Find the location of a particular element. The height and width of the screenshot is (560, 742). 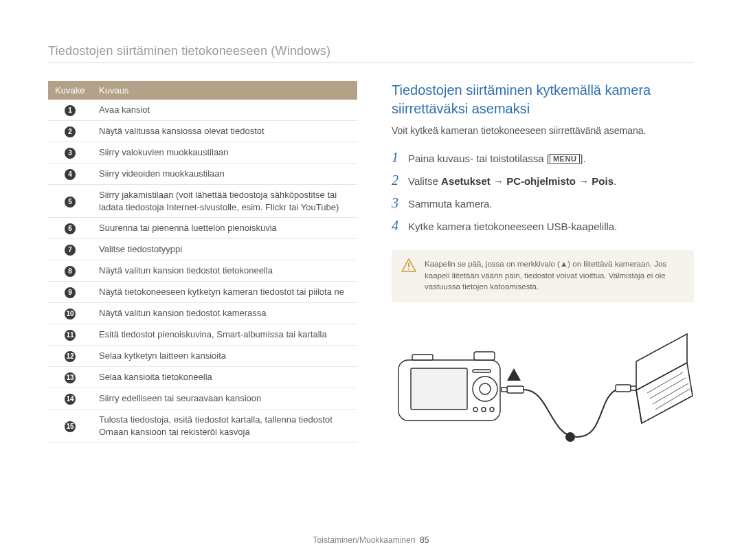

row-desc: Esitä tiedostot pienoiskuvina, Smart-alb… is located at coordinates (225, 335).